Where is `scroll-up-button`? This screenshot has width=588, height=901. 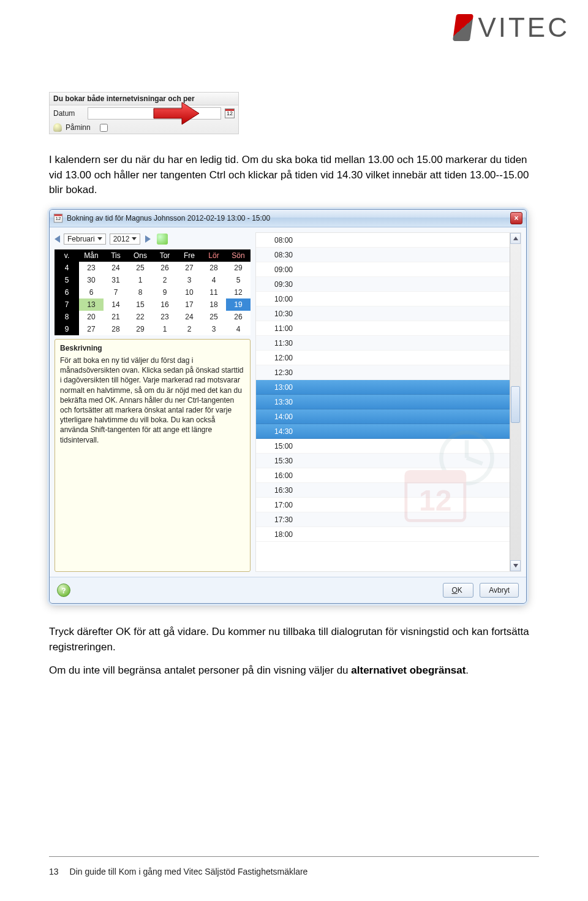
scroll-up-button is located at coordinates (516, 238).